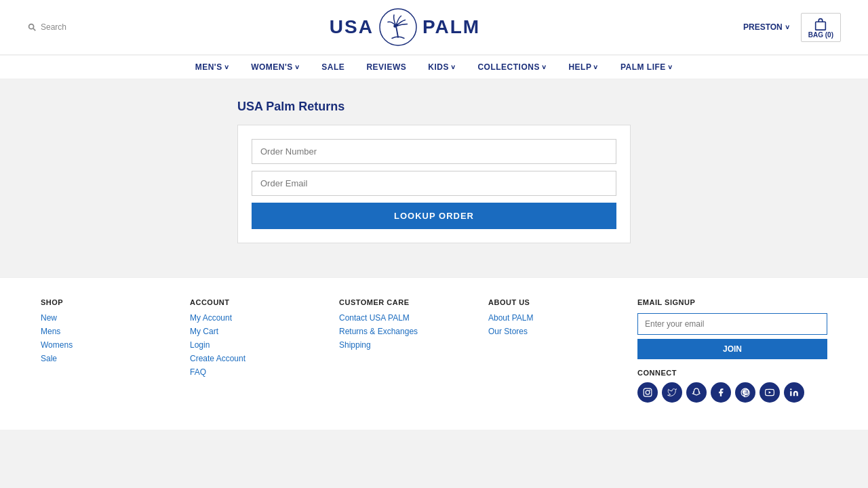  What do you see at coordinates (766, 27) in the screenshot?
I see `user-menu: PRESTON ∨` at bounding box center [766, 27].